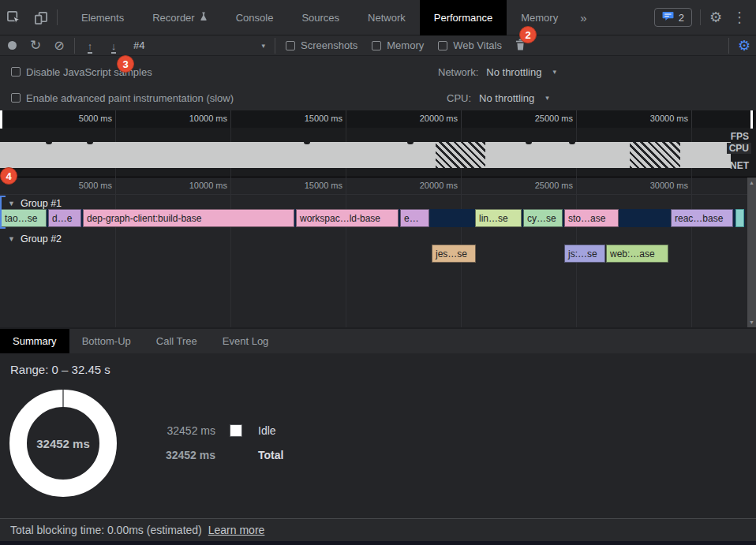  I want to click on load-profile-button: ↑, so click(90, 46).